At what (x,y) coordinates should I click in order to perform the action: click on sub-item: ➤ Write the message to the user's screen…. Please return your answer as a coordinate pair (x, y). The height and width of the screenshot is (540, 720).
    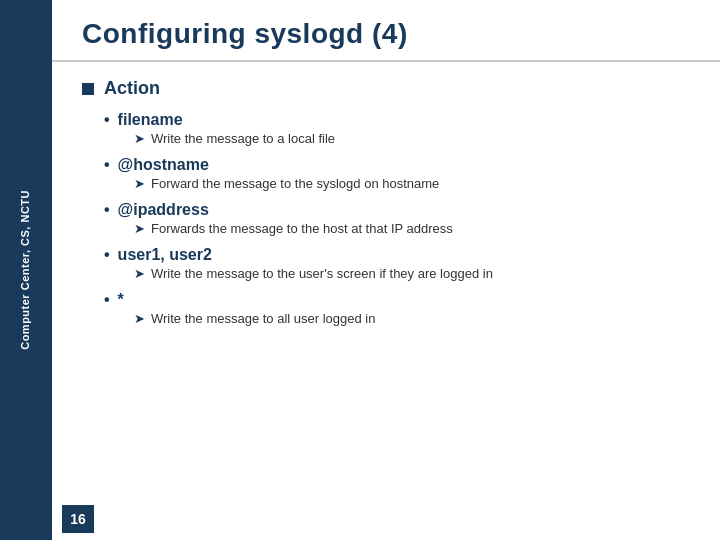
    Looking at the image, I should click on (412, 274).